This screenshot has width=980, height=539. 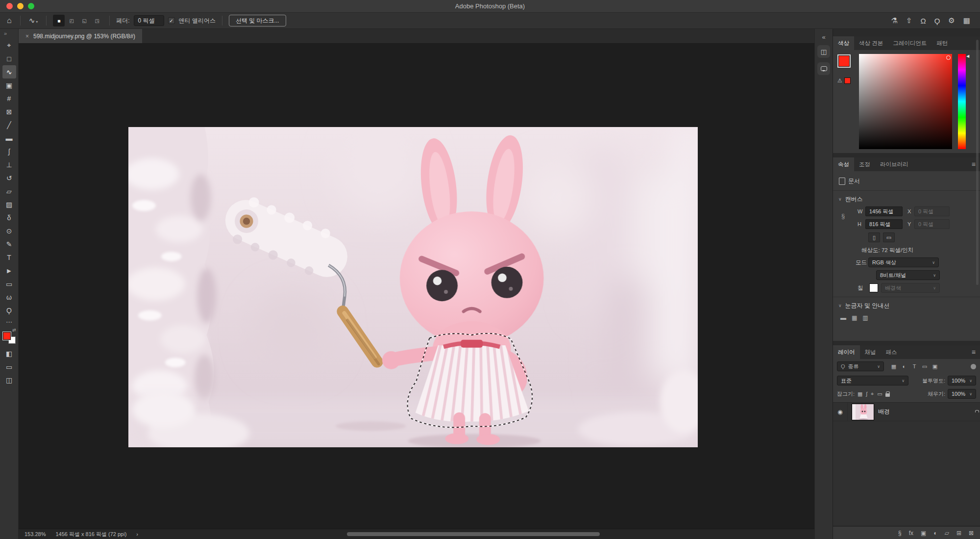 What do you see at coordinates (855, 318) in the screenshot?
I see `guides-icon: ▦` at bounding box center [855, 318].